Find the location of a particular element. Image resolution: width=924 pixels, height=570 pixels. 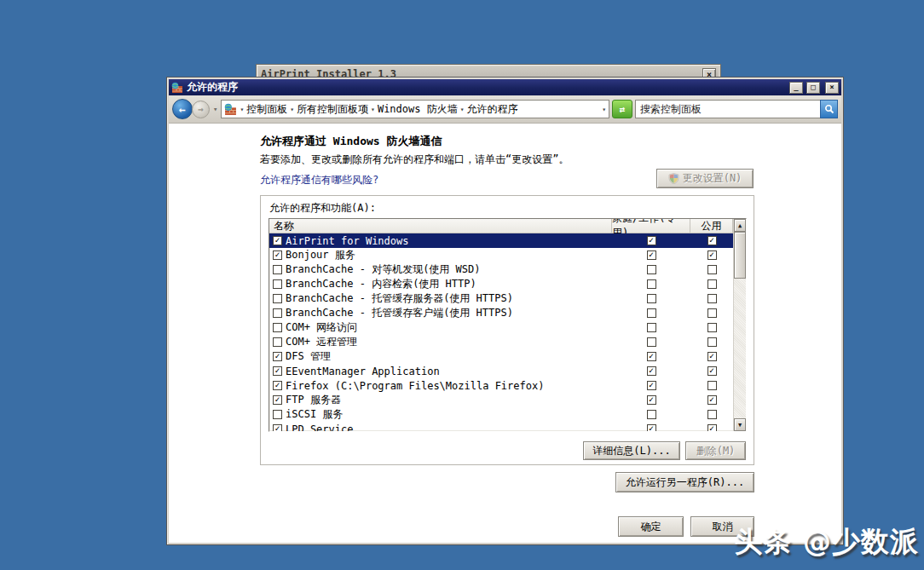

scroll-up-icon: ▲ is located at coordinates (740, 225).